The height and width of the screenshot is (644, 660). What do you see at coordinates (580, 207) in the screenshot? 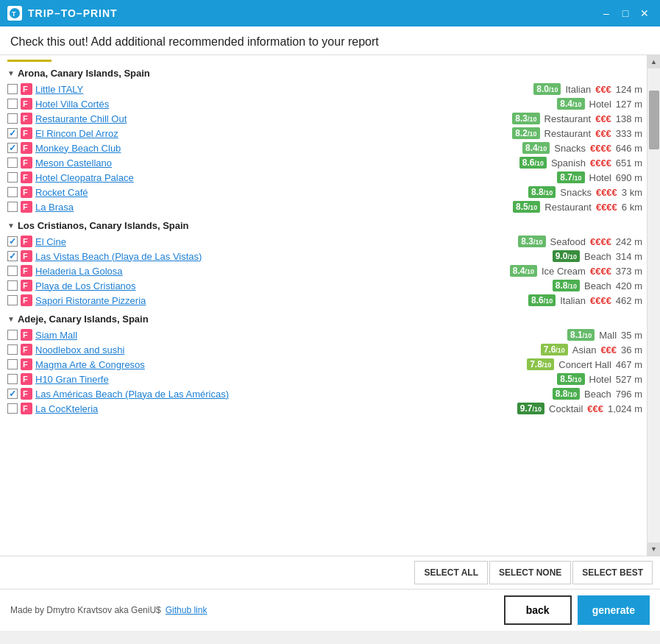
I see `item-info: 8.5/10Restaurant€€€€6 km` at bounding box center [580, 207].